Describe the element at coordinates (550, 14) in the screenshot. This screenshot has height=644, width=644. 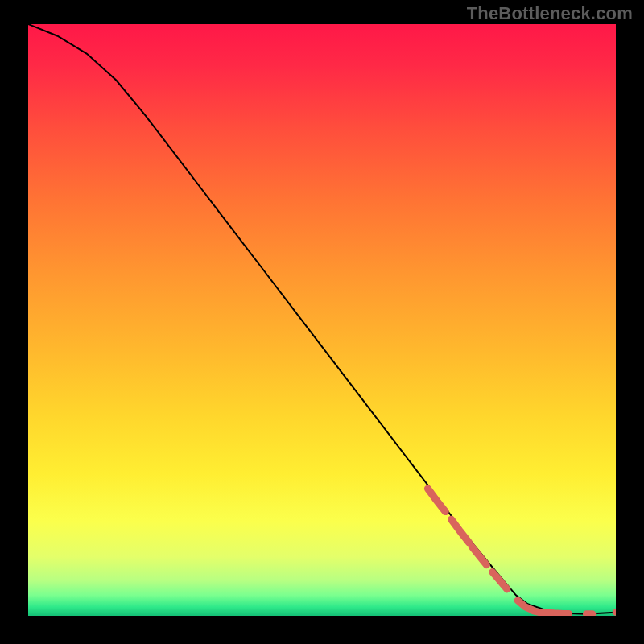
I see `watermark-text: TheBottleneck.com` at that location.